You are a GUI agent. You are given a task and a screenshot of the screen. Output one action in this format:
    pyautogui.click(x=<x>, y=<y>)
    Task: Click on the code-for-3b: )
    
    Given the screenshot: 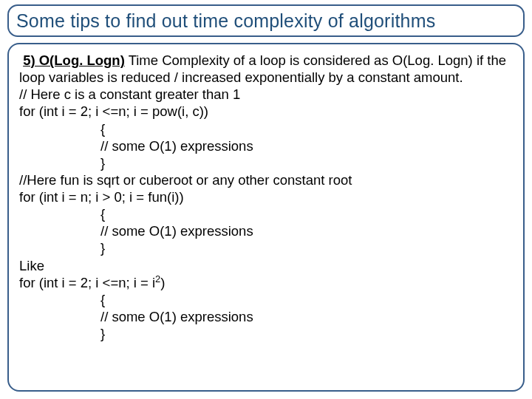 What is the action you would take?
    pyautogui.click(x=163, y=282)
    